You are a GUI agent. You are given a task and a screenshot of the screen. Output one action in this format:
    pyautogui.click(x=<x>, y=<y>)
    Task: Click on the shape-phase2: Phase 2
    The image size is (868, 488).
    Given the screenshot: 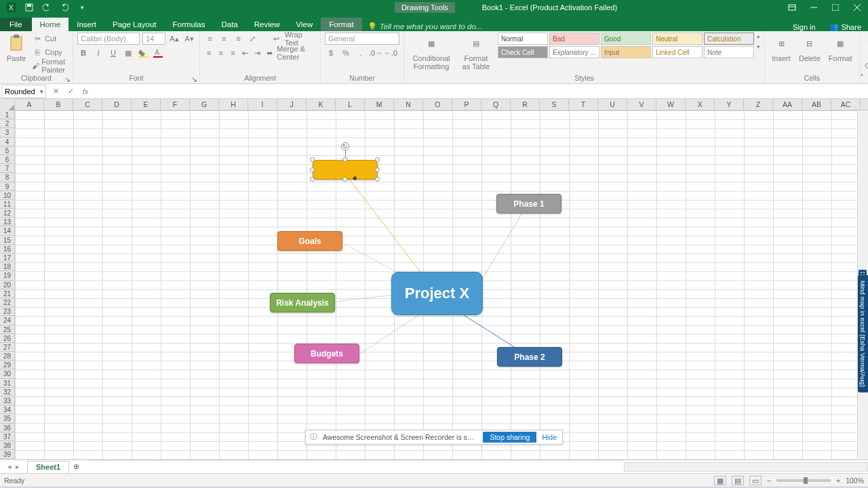 What is the action you would take?
    pyautogui.click(x=530, y=357)
    